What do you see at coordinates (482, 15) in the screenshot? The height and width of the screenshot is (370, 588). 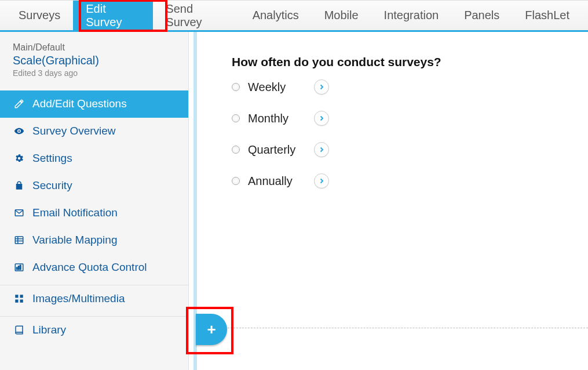 I see `tab-label: Panels` at bounding box center [482, 15].